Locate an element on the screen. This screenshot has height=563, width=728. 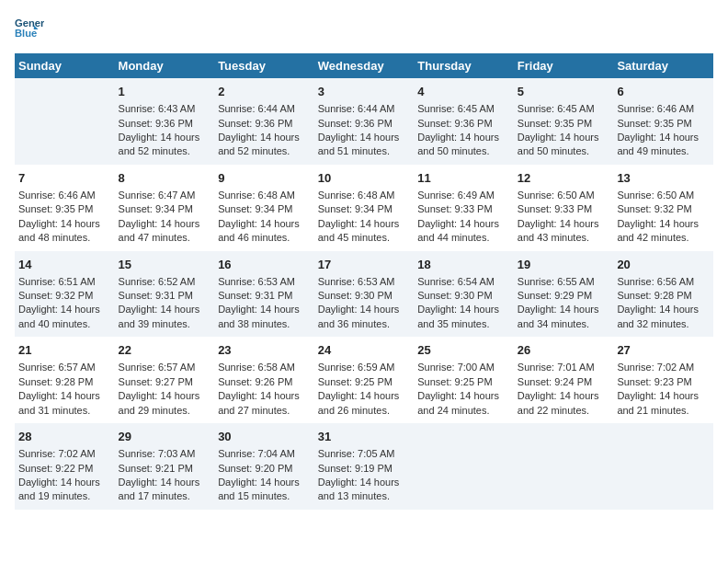
cell-1-6: 13Sunrise: 6:50 AM Sunset: 9:32 PM Dayli… is located at coordinates (664, 208).